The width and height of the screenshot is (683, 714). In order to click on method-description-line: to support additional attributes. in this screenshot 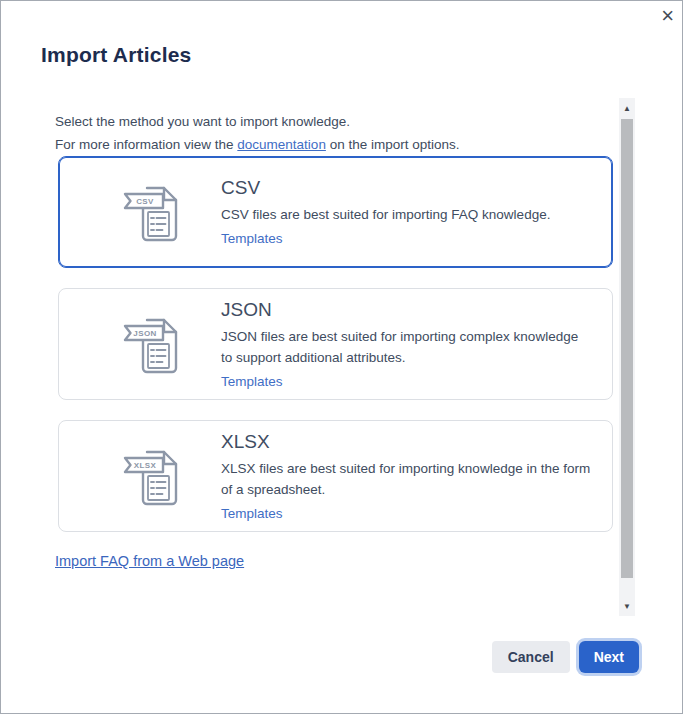, I will do `click(400, 358)`.